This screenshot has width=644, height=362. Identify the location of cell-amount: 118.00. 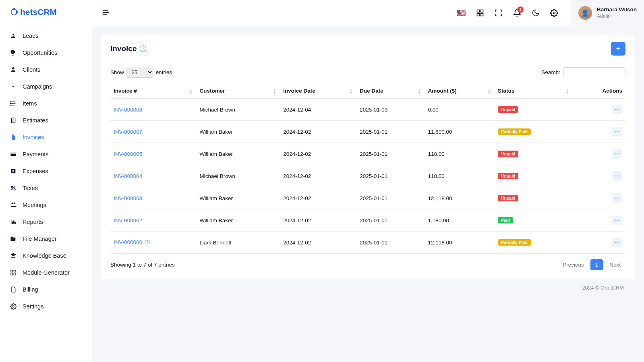
(460, 176).